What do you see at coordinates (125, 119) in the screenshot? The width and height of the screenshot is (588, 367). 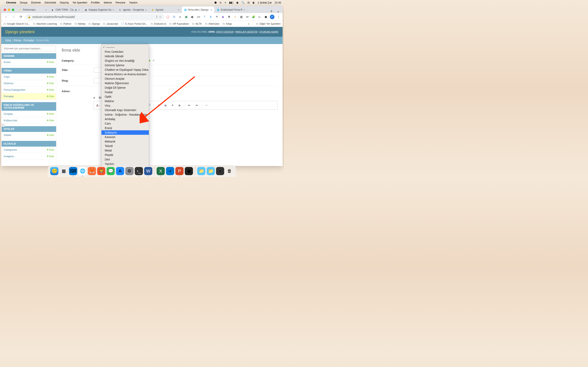 I see `dropdown-option: Ambalaj` at bounding box center [125, 119].